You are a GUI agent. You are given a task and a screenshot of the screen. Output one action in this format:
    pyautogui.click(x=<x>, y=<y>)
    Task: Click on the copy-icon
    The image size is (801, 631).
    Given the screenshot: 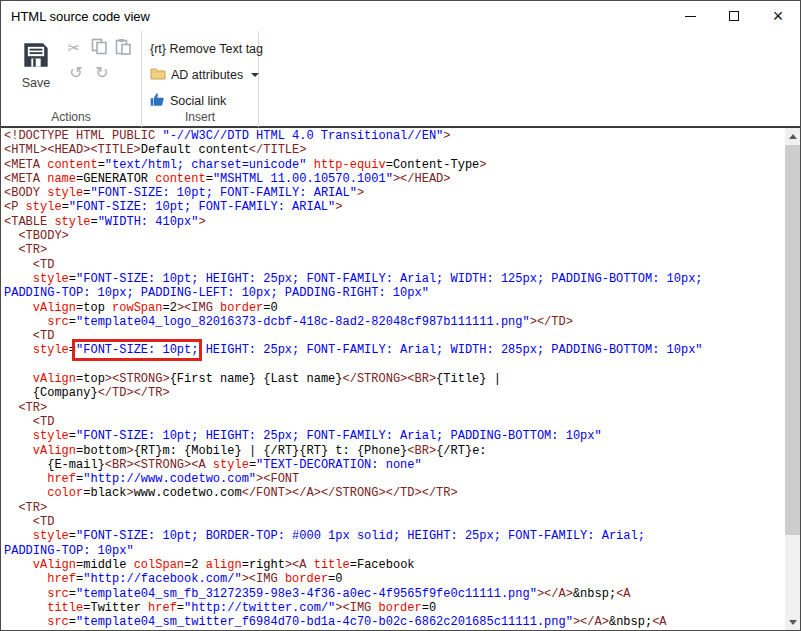 What is the action you would take?
    pyautogui.click(x=100, y=48)
    